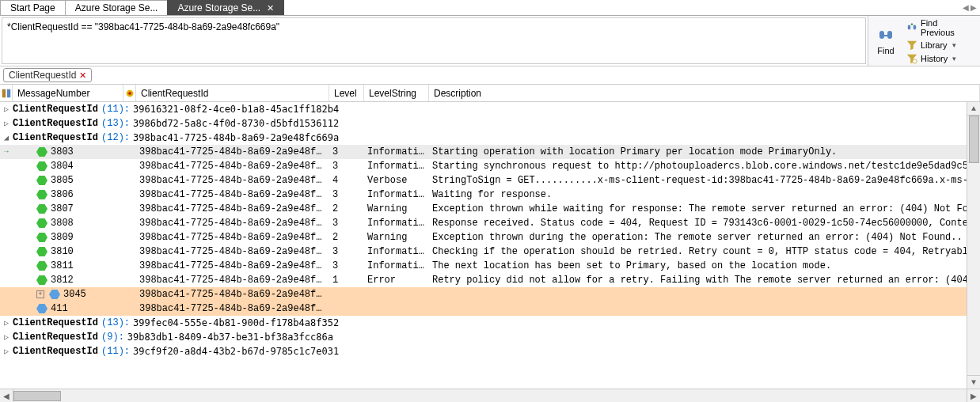 The height and width of the screenshot is (402, 980). Describe the element at coordinates (226, 8) in the screenshot. I see `tab: Azure Storage Se...✕` at that location.